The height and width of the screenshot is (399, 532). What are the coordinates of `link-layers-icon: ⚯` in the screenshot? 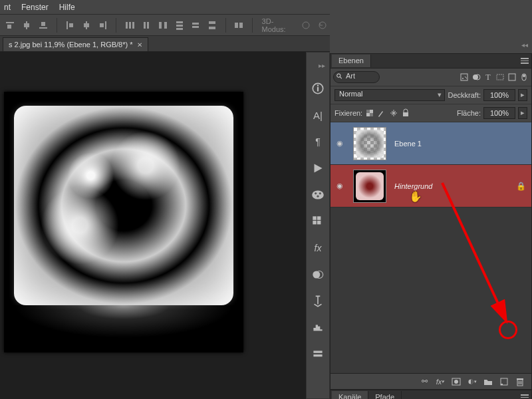 It's located at (424, 382).